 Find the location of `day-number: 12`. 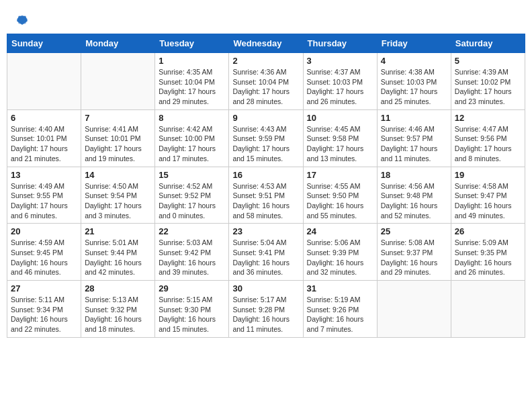

day-number: 12 is located at coordinates (488, 118).